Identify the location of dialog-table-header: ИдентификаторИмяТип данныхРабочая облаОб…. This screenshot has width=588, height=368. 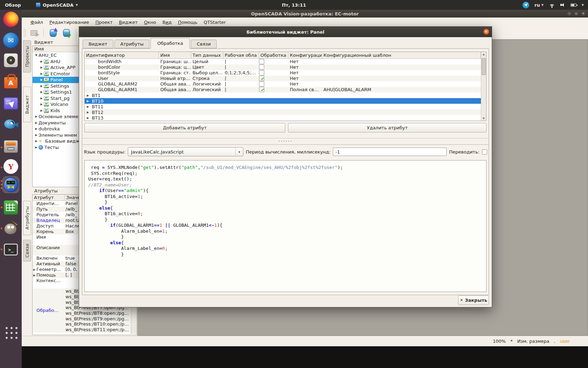
(283, 55).